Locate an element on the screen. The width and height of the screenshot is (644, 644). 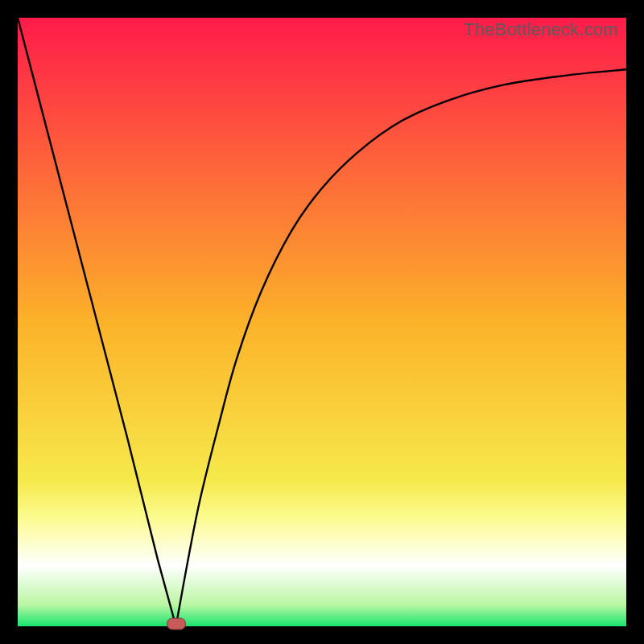
watermark-label: TheBottleneck.com is located at coordinates (541, 30).